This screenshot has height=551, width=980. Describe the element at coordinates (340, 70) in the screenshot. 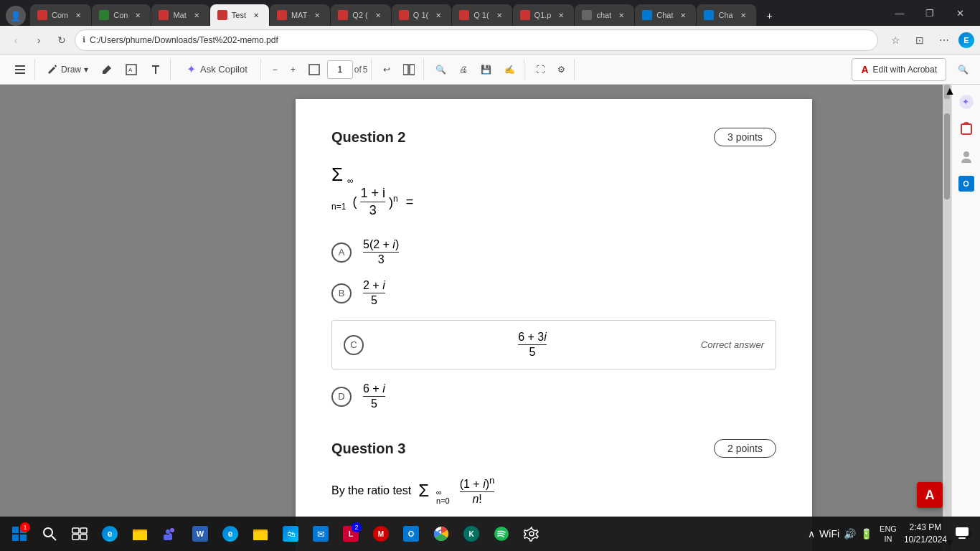

I see `page-number-input: 1` at that location.